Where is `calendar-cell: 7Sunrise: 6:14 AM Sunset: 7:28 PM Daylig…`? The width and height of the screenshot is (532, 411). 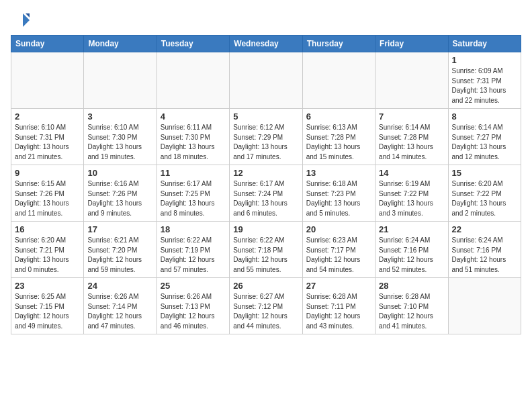
calendar-cell: 7Sunrise: 6:14 AM Sunset: 7:28 PM Daylig… is located at coordinates (412, 137).